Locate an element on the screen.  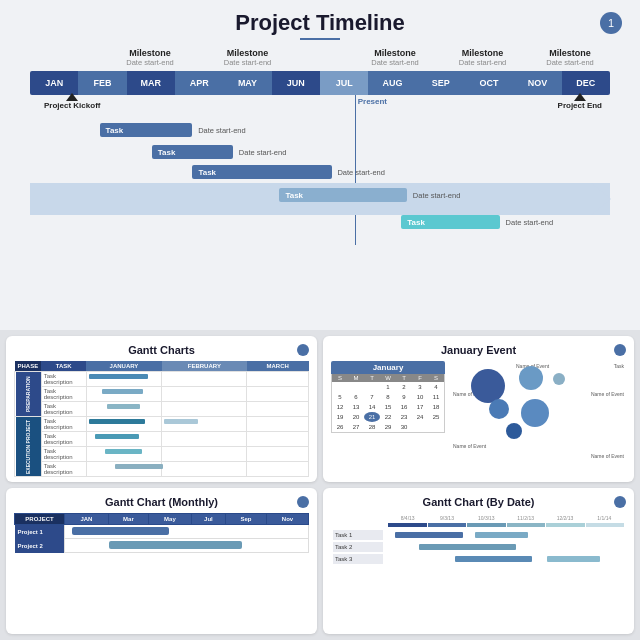
task-header: TASK is located at coordinates (64, 366).